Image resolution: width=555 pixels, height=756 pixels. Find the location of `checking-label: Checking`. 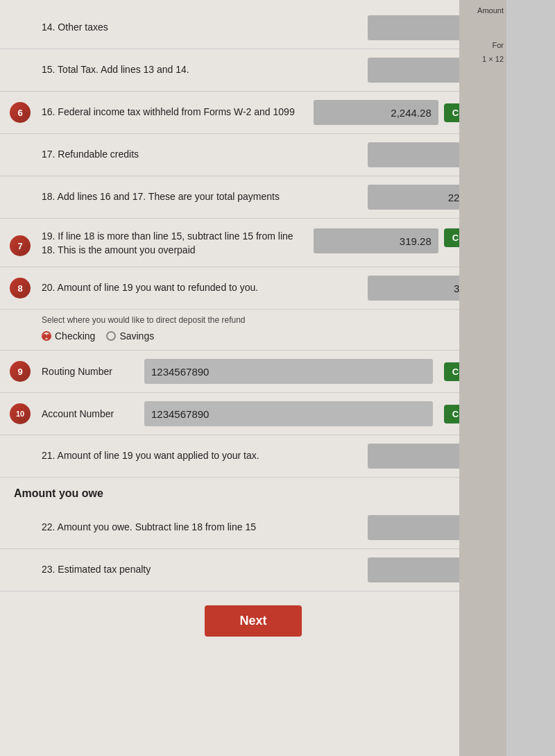

checking-label: Checking is located at coordinates (75, 336).